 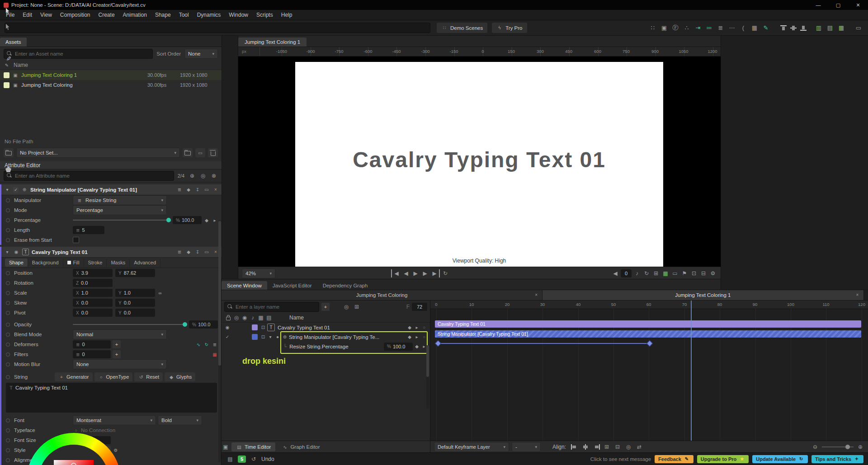 What do you see at coordinates (130, 324) in the screenshot?
I see `opacity-slider` at bounding box center [130, 324].